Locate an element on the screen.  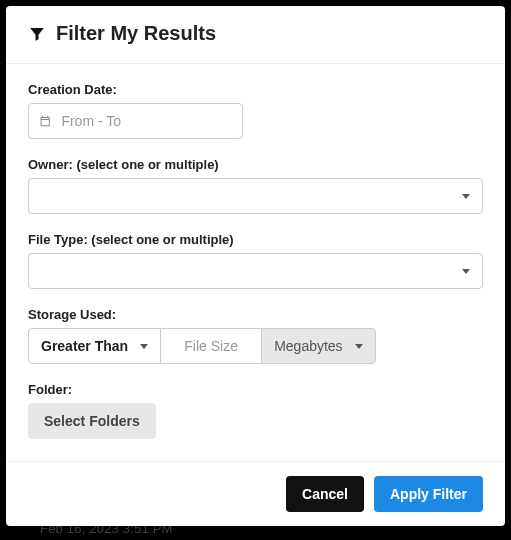
apply-filter-button: Apply Filter is located at coordinates (428, 494).